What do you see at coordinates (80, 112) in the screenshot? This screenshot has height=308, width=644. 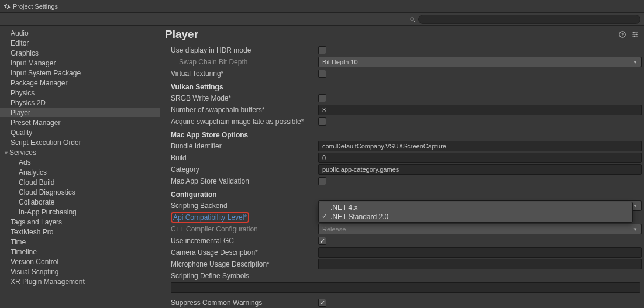 I see `sidebar-item-player: Player` at bounding box center [80, 112].